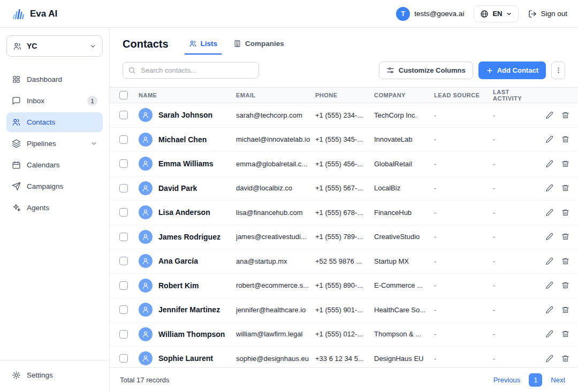  I want to click on more-options-button, so click(558, 71).